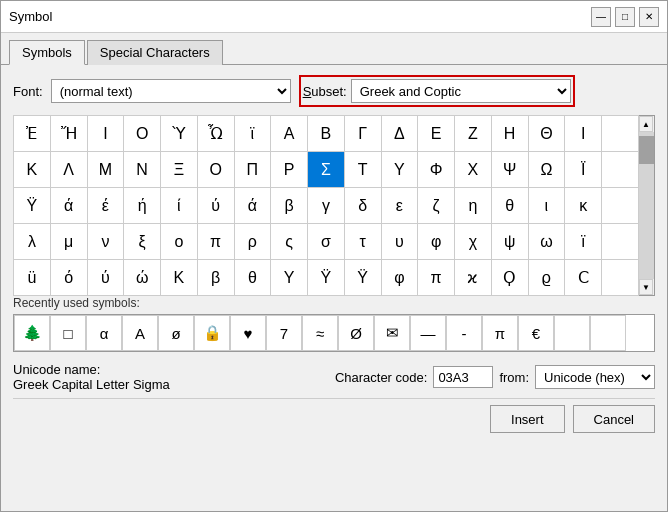  What do you see at coordinates (500, 333) in the screenshot?
I see `recent-symbol-cell: π` at bounding box center [500, 333].